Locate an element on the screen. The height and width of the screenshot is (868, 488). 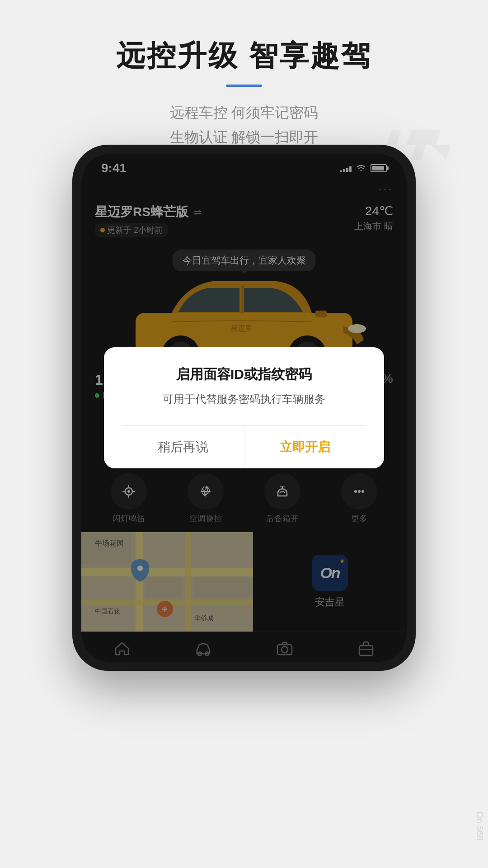
dialog-confirm-button: 立即开启 is located at coordinates (305, 447).